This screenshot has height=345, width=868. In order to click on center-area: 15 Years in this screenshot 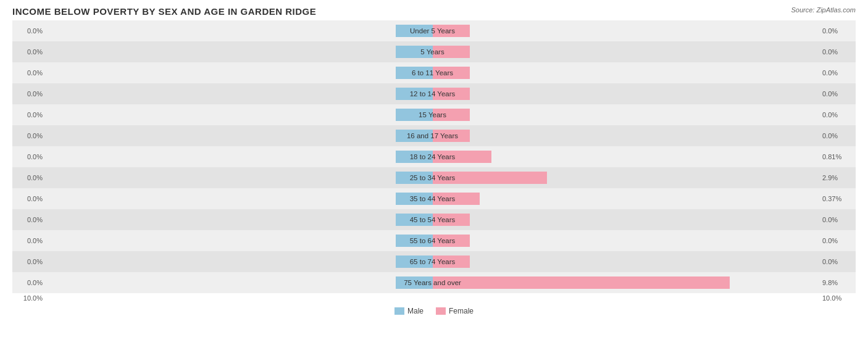, I will do `click(432, 115)`.